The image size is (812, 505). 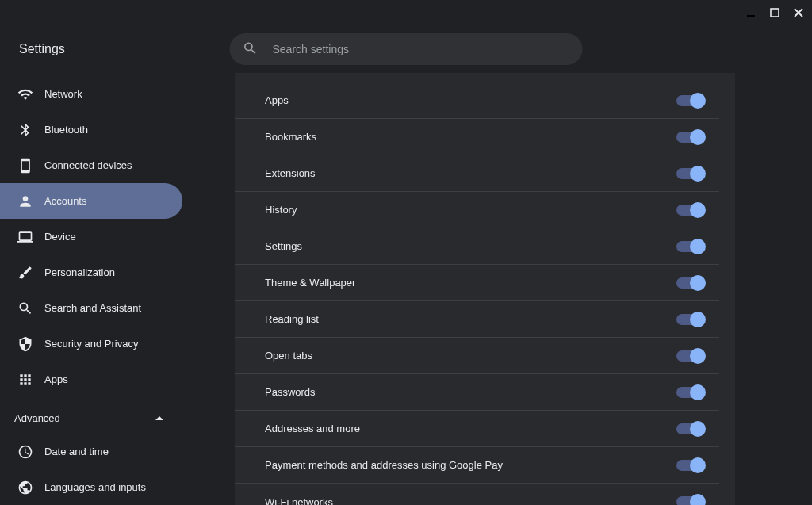 What do you see at coordinates (751, 13) in the screenshot?
I see `window-minimize-button` at bounding box center [751, 13].